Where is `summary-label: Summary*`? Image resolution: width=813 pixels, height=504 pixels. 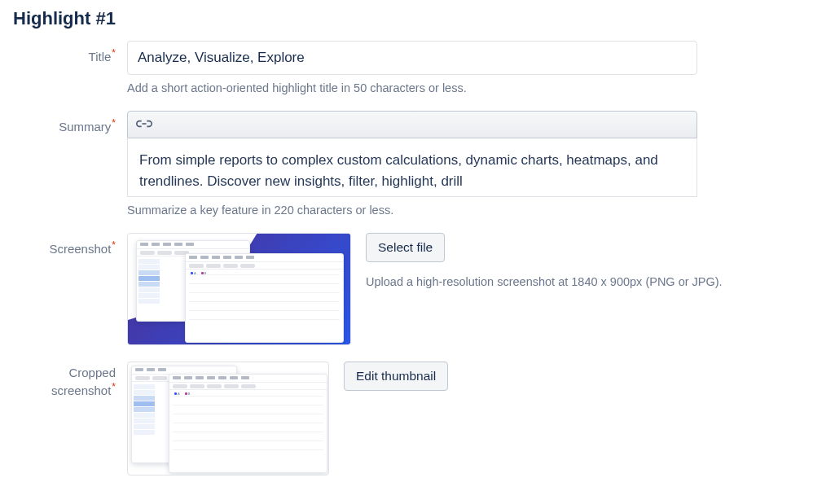 summary-label: Summary* is located at coordinates (70, 123).